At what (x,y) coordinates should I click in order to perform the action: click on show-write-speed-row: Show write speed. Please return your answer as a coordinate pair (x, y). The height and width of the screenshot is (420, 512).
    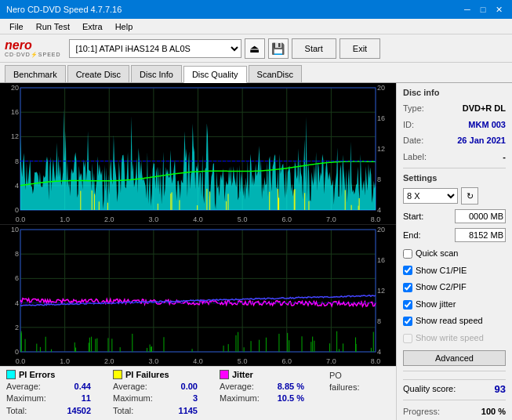
    Looking at the image, I should click on (455, 339).